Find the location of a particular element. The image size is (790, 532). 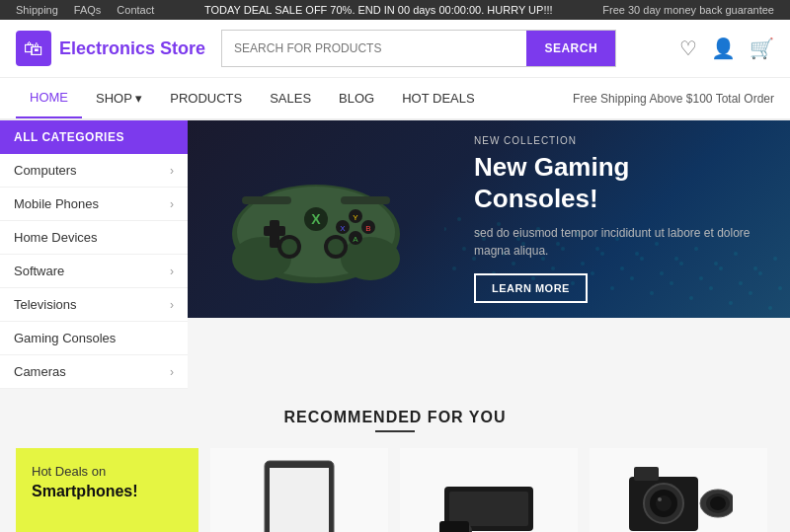

hot-deals-card: Hot Deals on Smartphones! 📱 is located at coordinates (107, 490).